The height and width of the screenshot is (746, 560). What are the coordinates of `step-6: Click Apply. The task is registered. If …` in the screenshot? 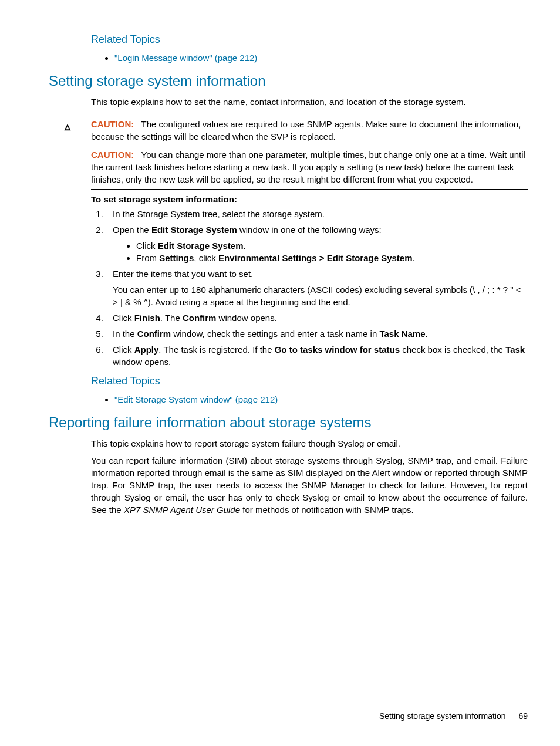 It's located at (317, 356).